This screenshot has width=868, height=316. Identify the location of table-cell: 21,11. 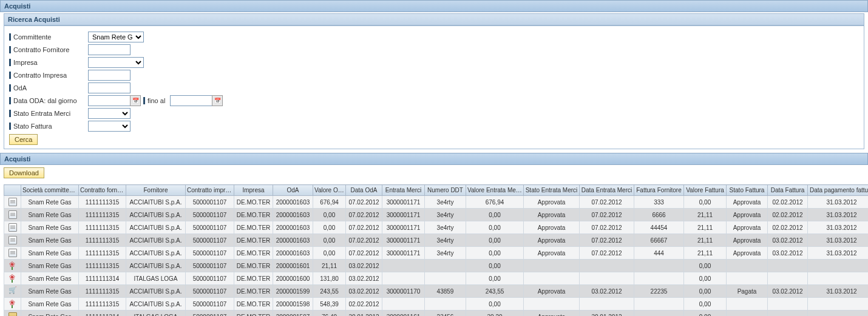
(705, 228).